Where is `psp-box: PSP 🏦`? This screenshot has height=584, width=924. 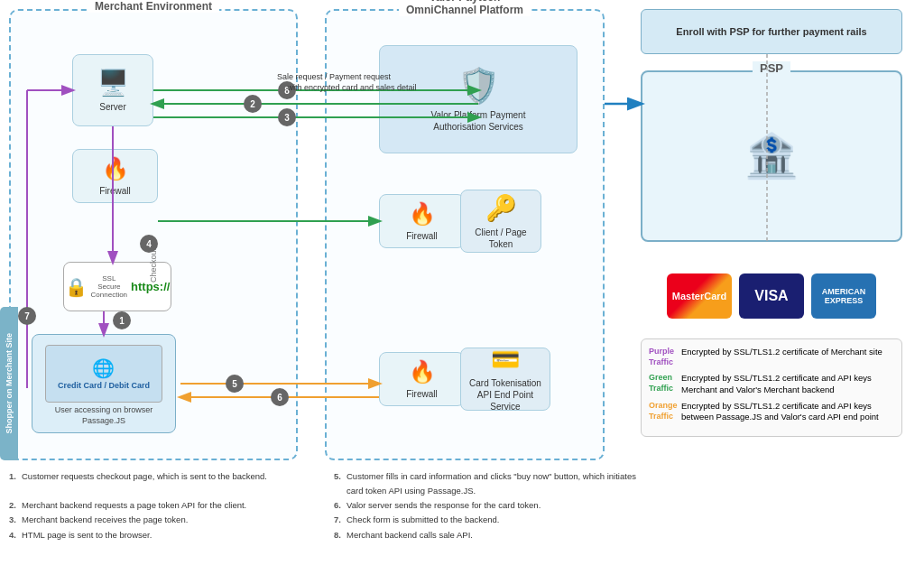 psp-box: PSP 🏦 is located at coordinates (772, 156).